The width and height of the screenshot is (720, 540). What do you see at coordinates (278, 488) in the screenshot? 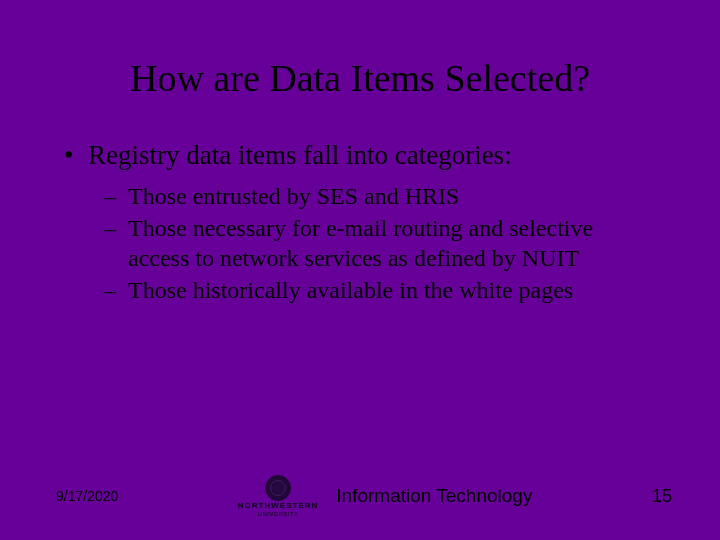
I see `university-seal-icon` at bounding box center [278, 488].